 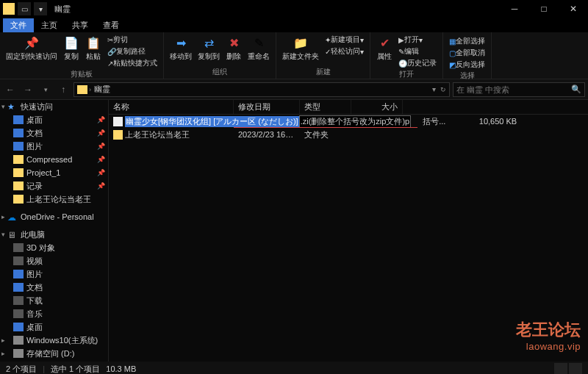 I want to click on drive-icon, so click(x=18, y=340).